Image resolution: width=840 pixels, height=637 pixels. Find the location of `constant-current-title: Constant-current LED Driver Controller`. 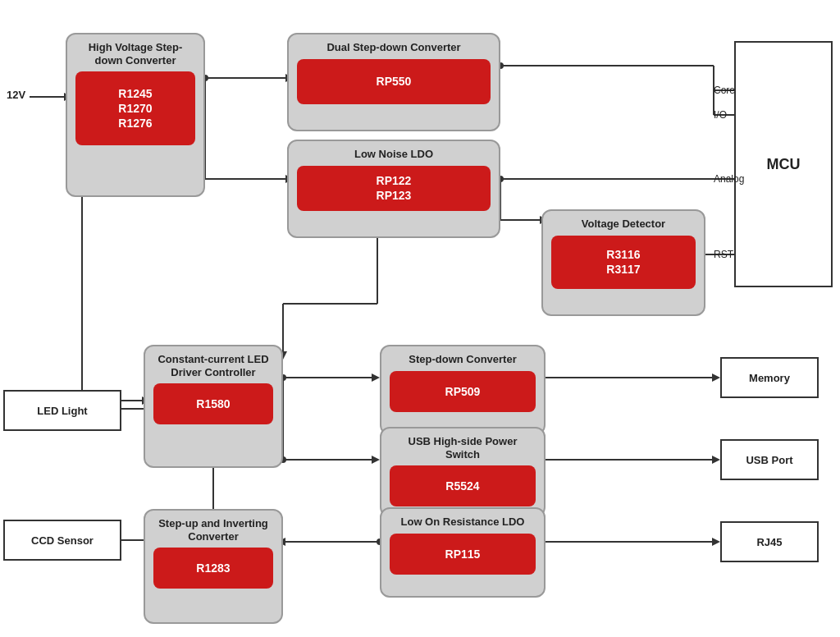

constant-current-title: Constant-current LED Driver Controller is located at coordinates (213, 366).